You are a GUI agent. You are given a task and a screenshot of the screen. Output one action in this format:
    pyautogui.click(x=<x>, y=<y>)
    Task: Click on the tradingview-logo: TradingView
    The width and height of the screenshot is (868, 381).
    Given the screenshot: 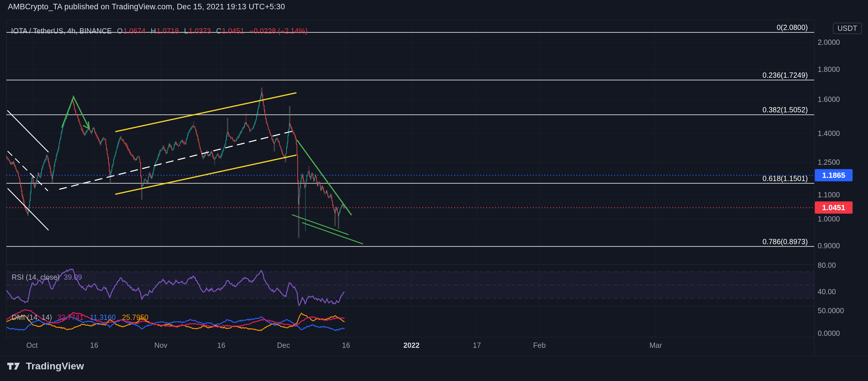 What is the action you would take?
    pyautogui.click(x=46, y=366)
    